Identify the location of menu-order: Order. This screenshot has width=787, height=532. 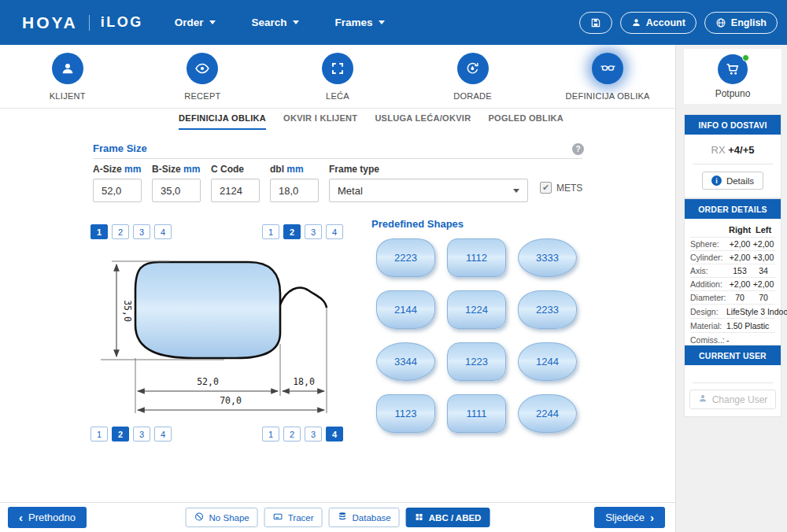
(195, 22).